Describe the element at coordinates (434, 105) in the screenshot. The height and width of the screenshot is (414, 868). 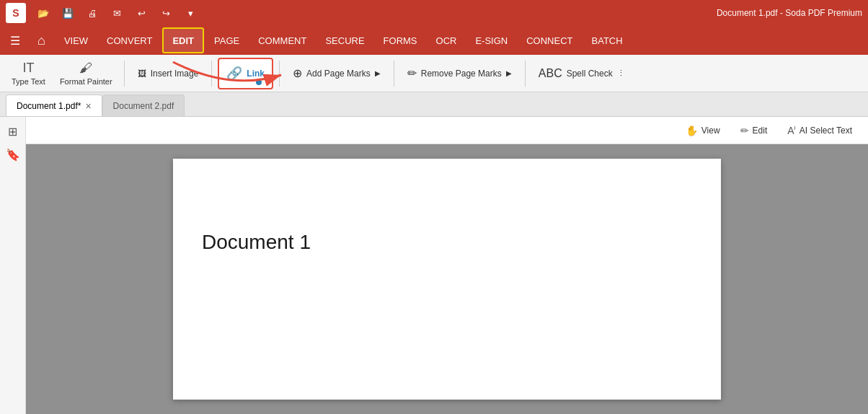
I see `tab-bar: Document 1.pdf* × Document 2.pdf` at that location.